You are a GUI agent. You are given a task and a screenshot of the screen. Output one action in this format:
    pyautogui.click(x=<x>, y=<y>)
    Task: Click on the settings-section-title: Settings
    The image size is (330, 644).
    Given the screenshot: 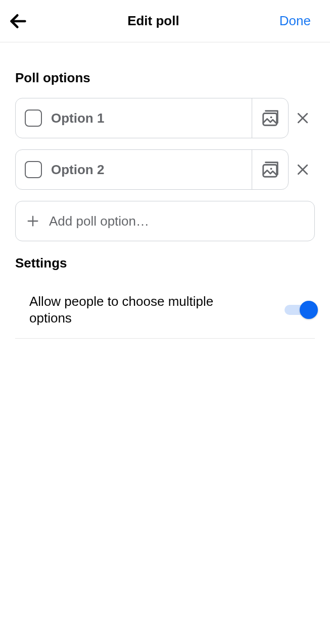 What is the action you would take?
    pyautogui.click(x=165, y=263)
    